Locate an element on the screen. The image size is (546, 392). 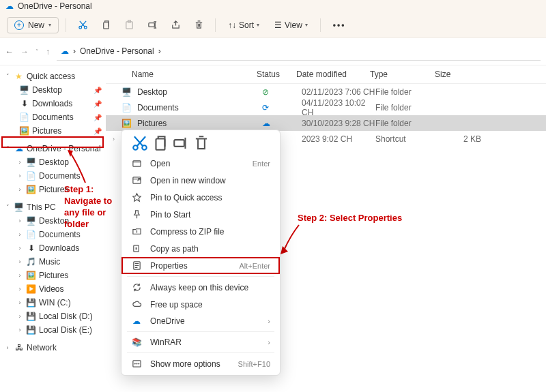
ctx-always-keep: Always keep on this device is located at coordinates (201, 288).